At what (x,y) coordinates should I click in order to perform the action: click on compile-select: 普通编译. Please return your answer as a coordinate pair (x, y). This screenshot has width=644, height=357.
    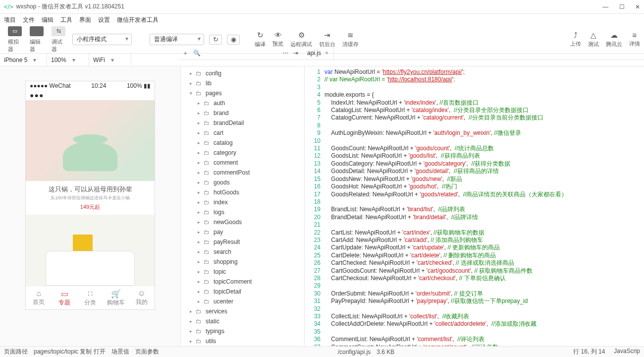
    Looking at the image, I should click on (177, 40).